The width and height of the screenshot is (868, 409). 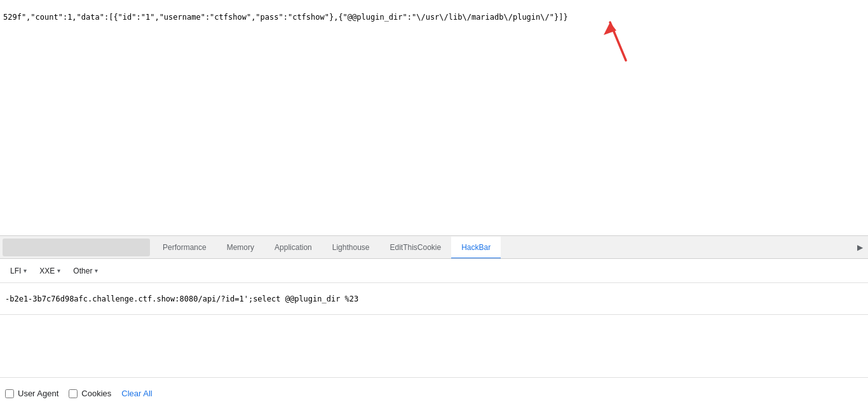 I want to click on lfi-chevron-icon: ▾, so click(x=25, y=271).